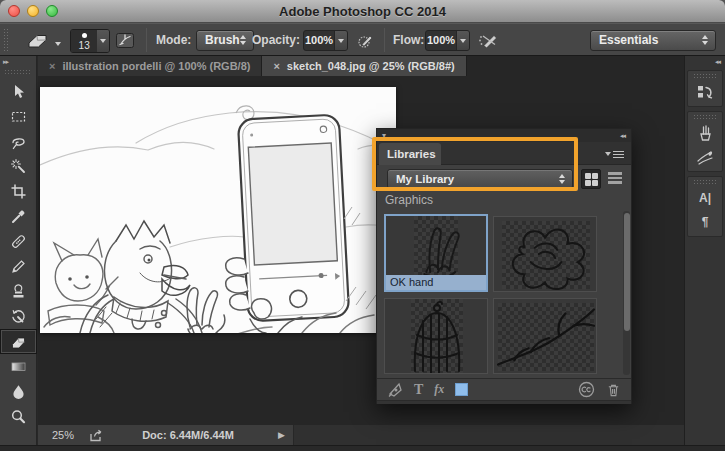  I want to click on scribble-thumbnail, so click(546, 254).